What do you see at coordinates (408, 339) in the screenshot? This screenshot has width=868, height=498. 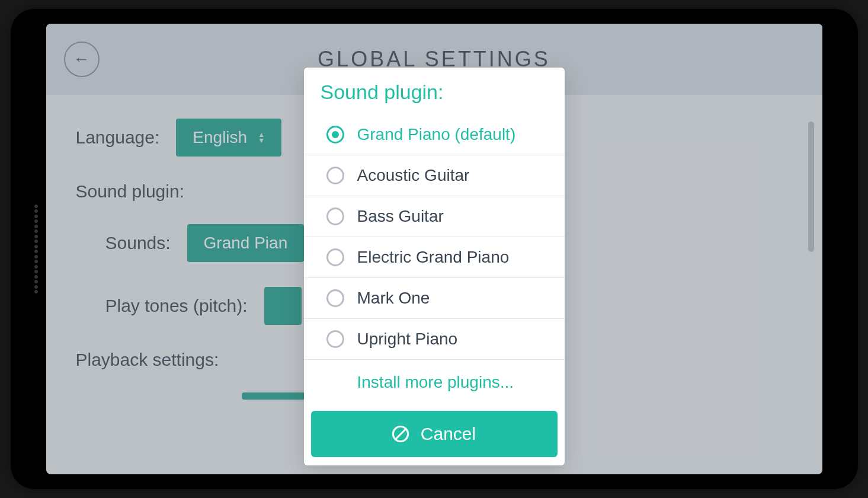 I see `option-label: Upright Piano` at bounding box center [408, 339].